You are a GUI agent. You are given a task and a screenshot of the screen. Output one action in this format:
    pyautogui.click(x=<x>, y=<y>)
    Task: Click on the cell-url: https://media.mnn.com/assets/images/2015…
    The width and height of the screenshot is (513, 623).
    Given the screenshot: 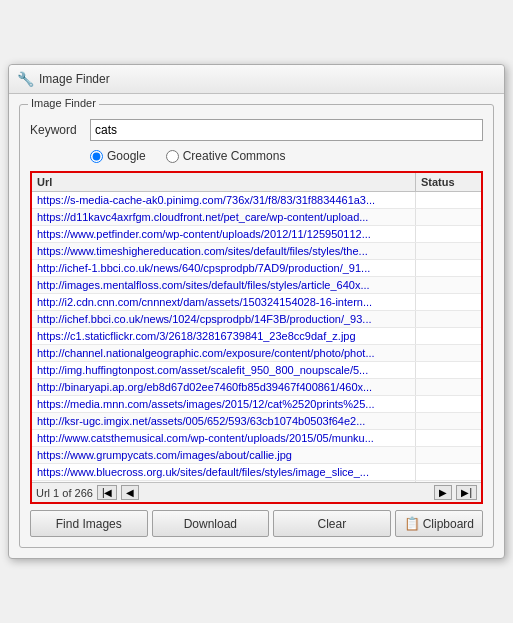 What is the action you would take?
    pyautogui.click(x=224, y=404)
    